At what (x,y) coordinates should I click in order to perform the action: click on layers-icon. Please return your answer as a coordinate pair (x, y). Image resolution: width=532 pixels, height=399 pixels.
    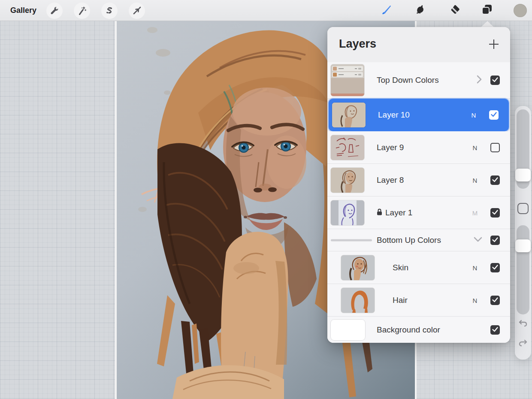
    Looking at the image, I should click on (487, 11).